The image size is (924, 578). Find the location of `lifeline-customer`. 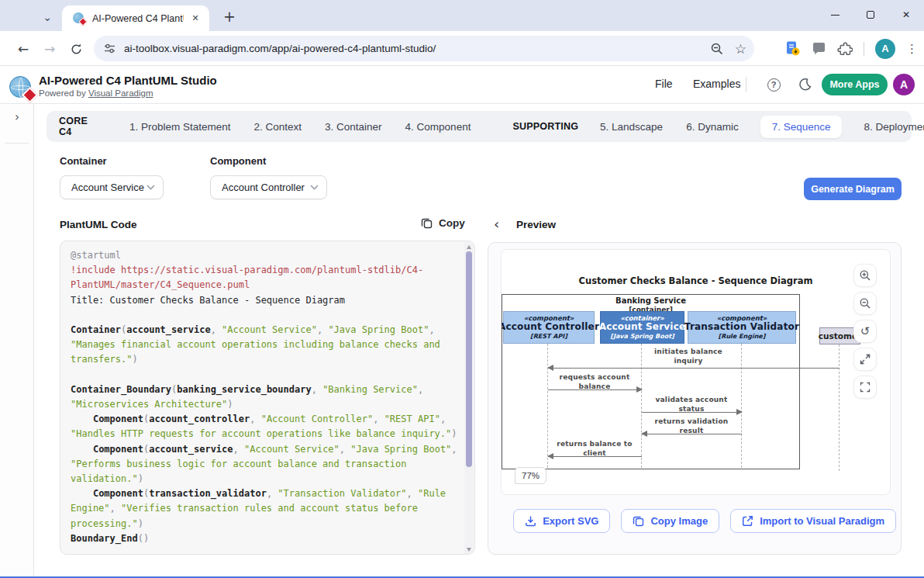

lifeline-customer is located at coordinates (839, 408).